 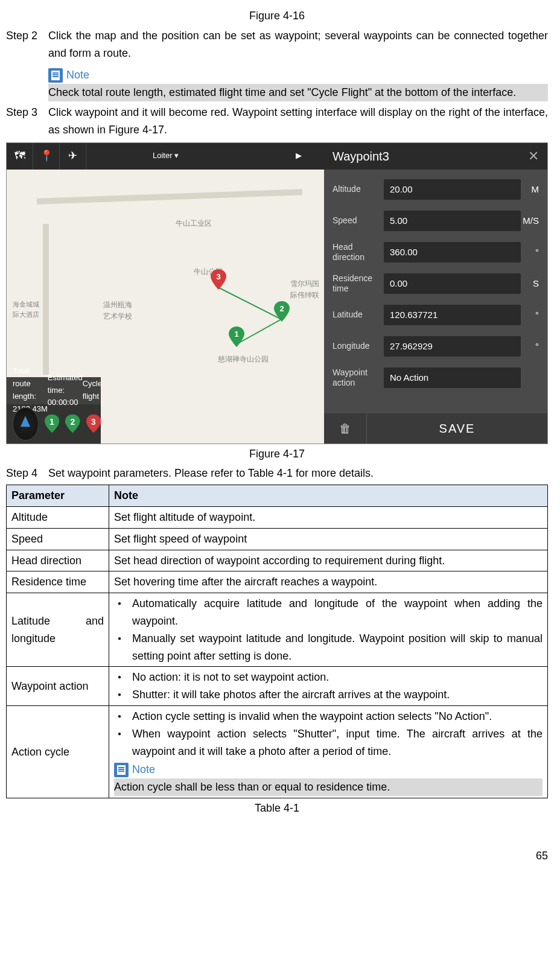 What do you see at coordinates (345, 428) in the screenshot?
I see `delete-button: 🗑` at bounding box center [345, 428].